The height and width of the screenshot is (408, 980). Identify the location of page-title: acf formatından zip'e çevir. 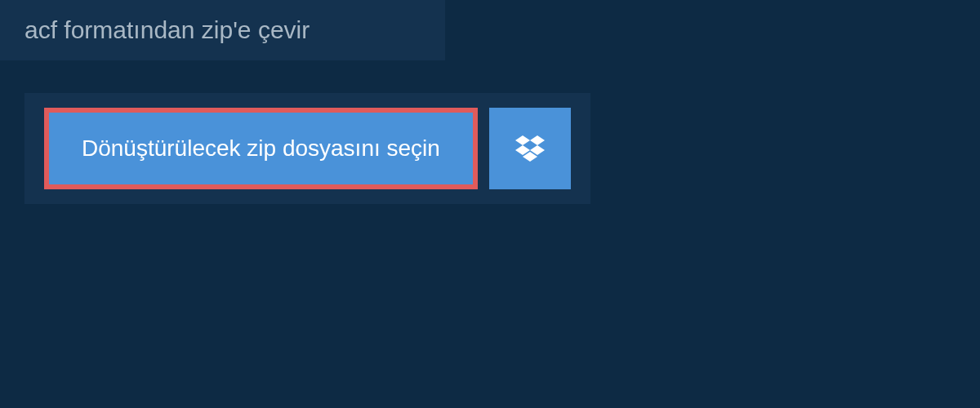
(222, 30).